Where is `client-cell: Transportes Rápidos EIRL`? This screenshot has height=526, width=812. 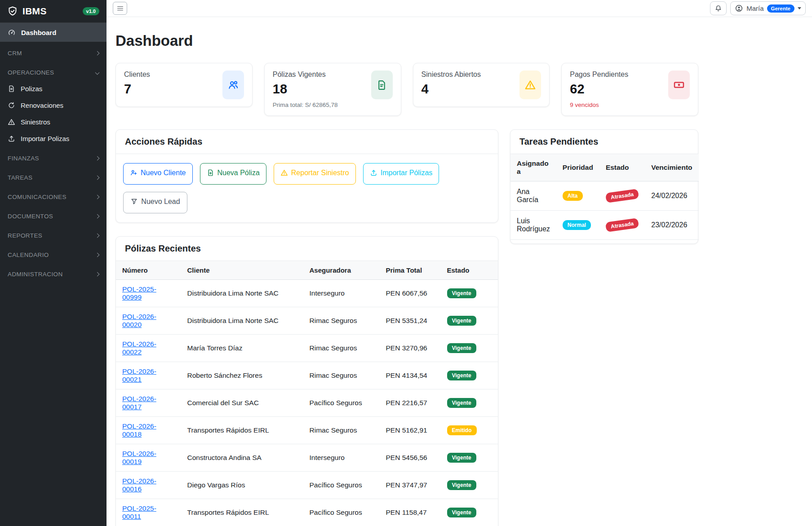 client-cell: Transportes Rápidos EIRL is located at coordinates (242, 430).